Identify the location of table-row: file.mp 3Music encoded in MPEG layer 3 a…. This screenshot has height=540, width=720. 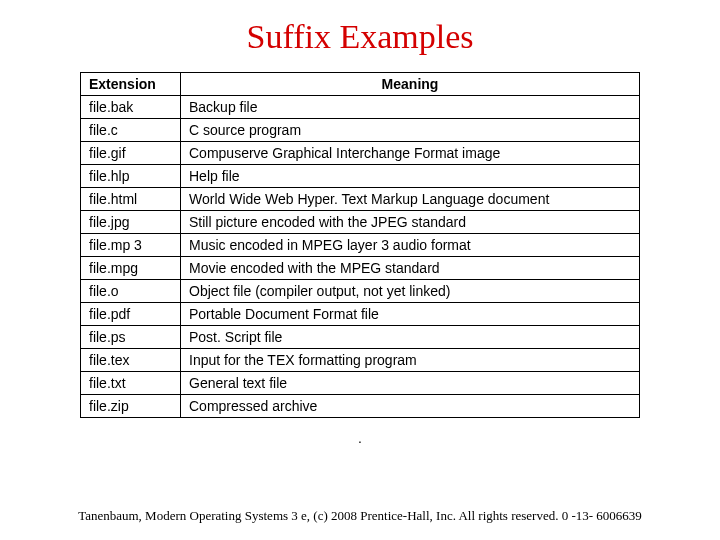
(360, 246).